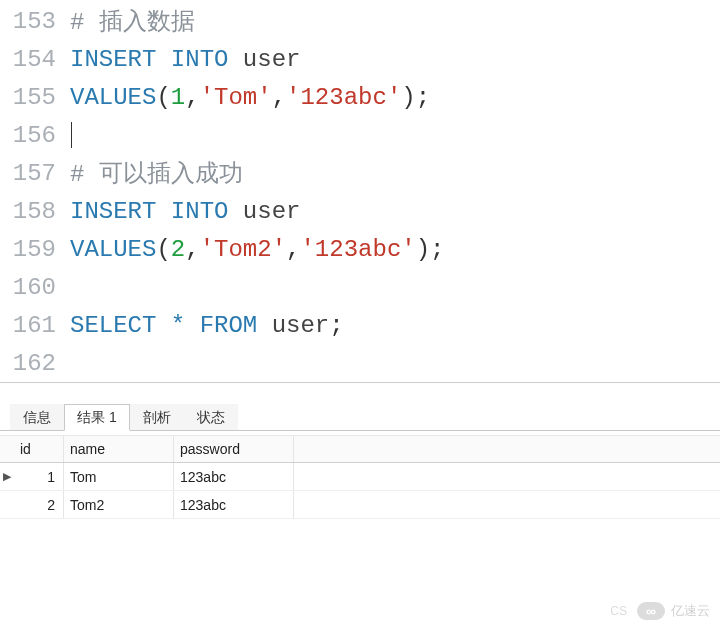  What do you see at coordinates (360, 505) in the screenshot?
I see `table-row: 2Tom2123abc` at bounding box center [360, 505].